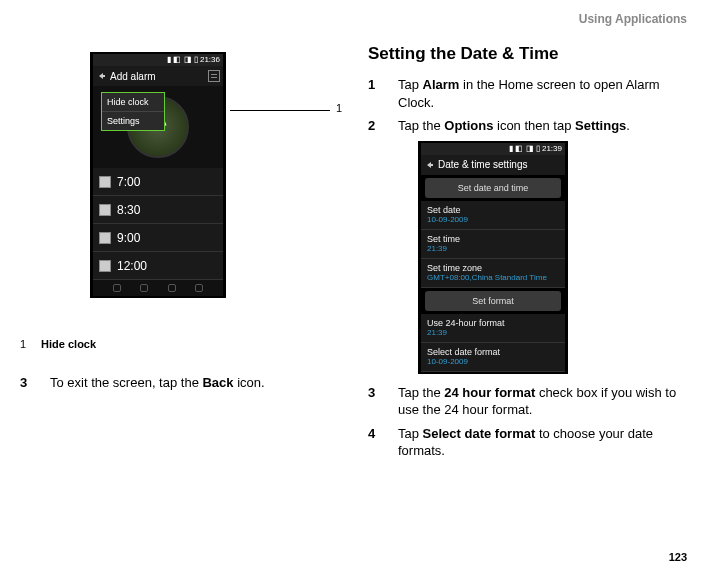 The height and width of the screenshot is (573, 713). Describe the element at coordinates (528, 126) in the screenshot. I see `step-2: 2 Tap the Options icon then tap Settings…` at that location.